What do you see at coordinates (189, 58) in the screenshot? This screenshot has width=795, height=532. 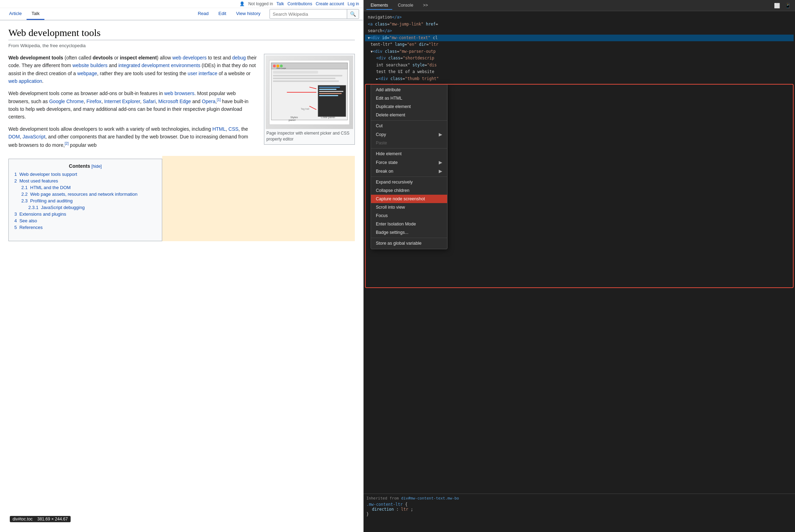 I see `link-web-developers: web developers` at bounding box center [189, 58].